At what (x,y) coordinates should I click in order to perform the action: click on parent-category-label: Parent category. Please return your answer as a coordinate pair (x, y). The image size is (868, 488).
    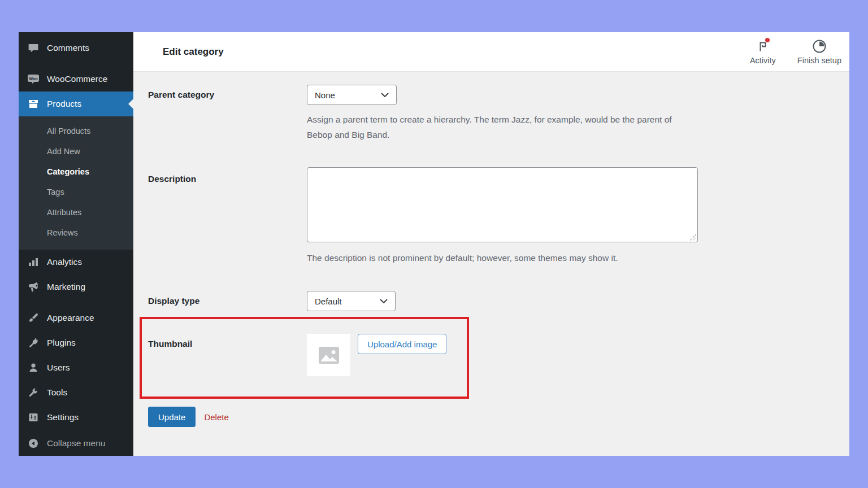
    Looking at the image, I should click on (220, 93).